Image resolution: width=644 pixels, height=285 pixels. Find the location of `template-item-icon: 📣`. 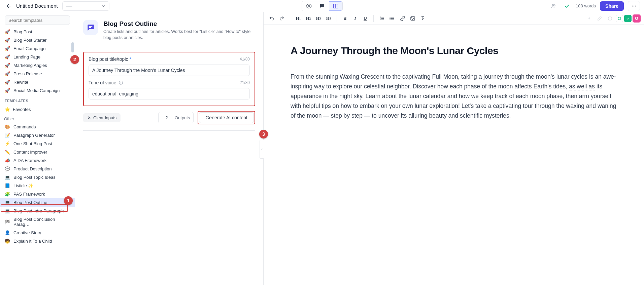

template-item-icon: 📣 is located at coordinates (7, 161).